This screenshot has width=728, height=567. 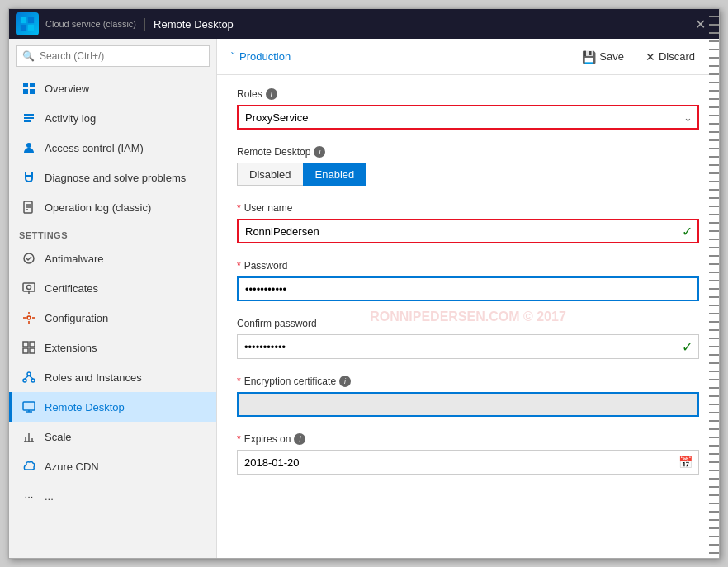 What do you see at coordinates (112, 207) in the screenshot?
I see `sidebar-item-operation-log: Operation log (classic)` at bounding box center [112, 207].